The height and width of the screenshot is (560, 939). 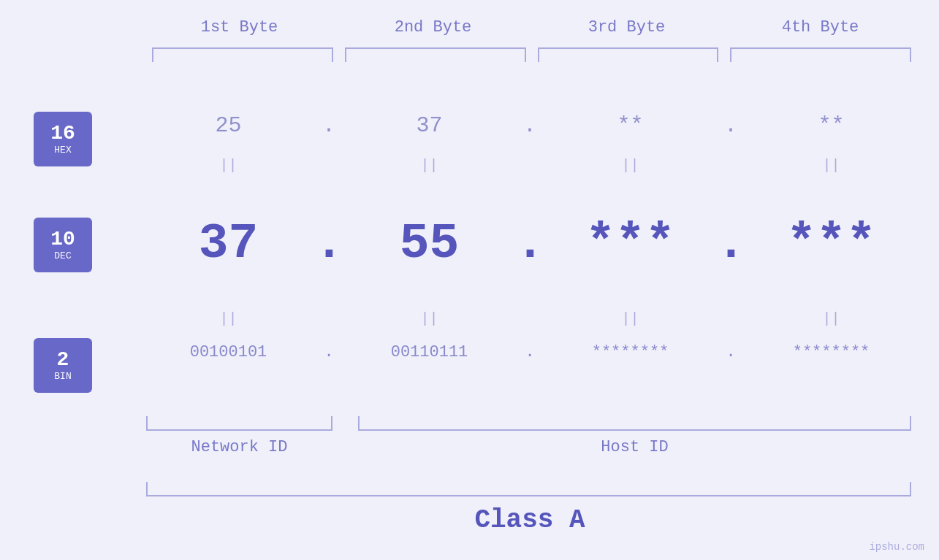 What do you see at coordinates (530, 318) in the screenshot?
I see `equals-row-2: || || || ||` at bounding box center [530, 318].